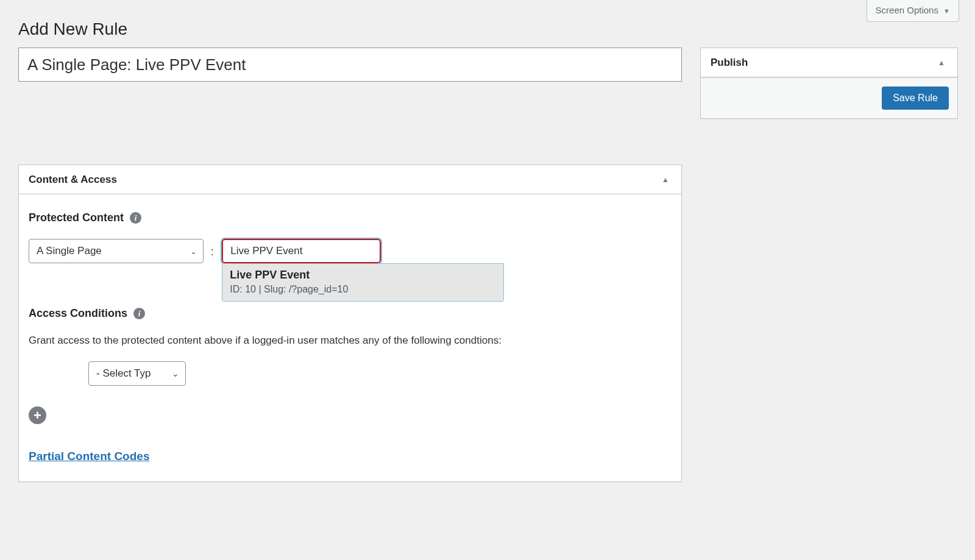  Describe the element at coordinates (913, 11) in the screenshot. I see `screen-options-button: Screen Options ▼` at that location.